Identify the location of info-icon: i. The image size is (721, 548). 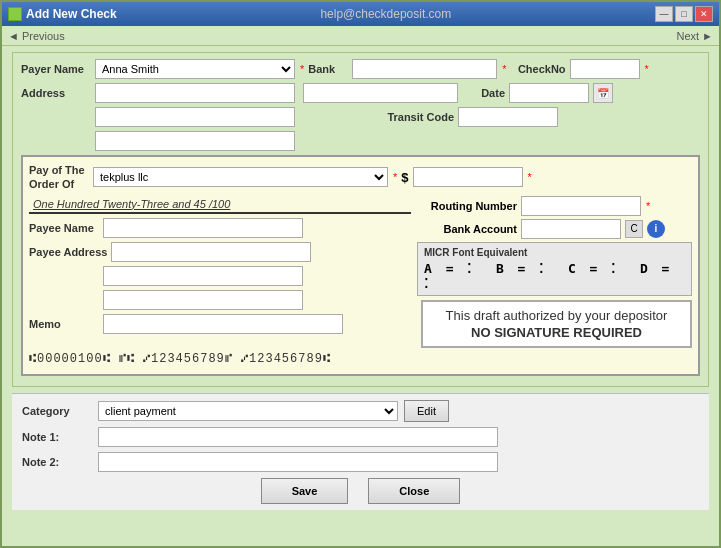
(656, 229).